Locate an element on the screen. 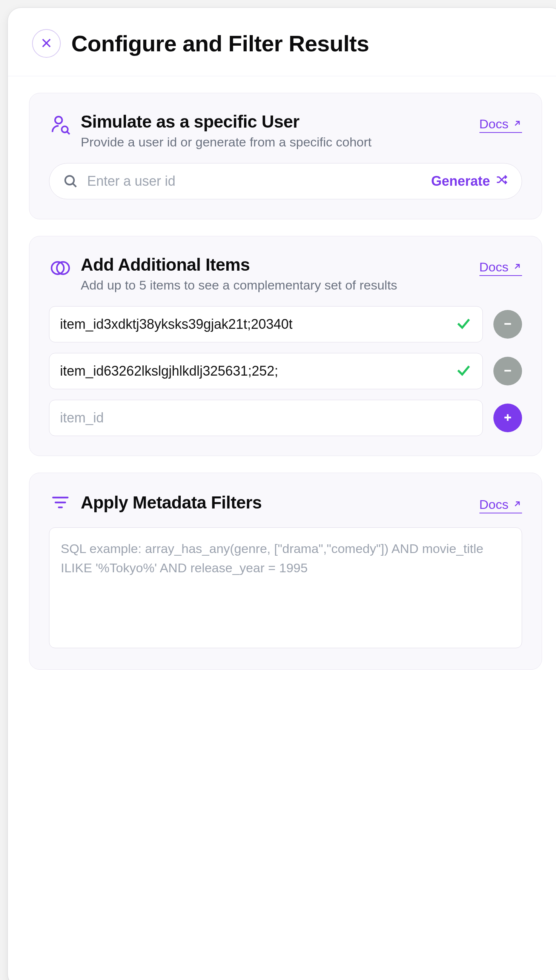 Image resolution: width=556 pixels, height=980 pixels. item-row-new is located at coordinates (286, 418).